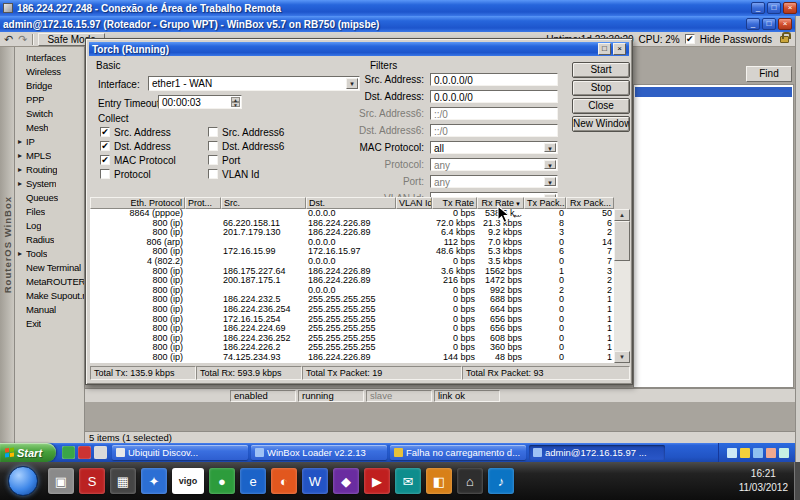  What do you see at coordinates (200, 102) in the screenshot?
I see `entry-timeout-field: 00:00:03 ▲ ▼` at bounding box center [200, 102].